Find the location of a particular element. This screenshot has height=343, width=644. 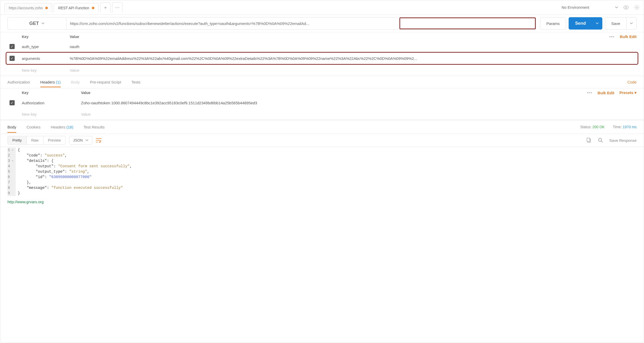

format-label: JSON is located at coordinates (78, 140).